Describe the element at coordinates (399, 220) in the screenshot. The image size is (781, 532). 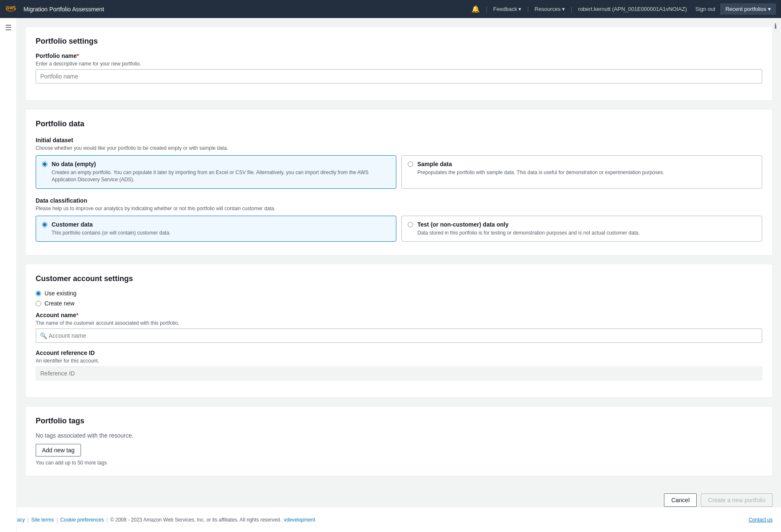
I see `data-classification-subsection: Data classification Please help us to im…` at that location.